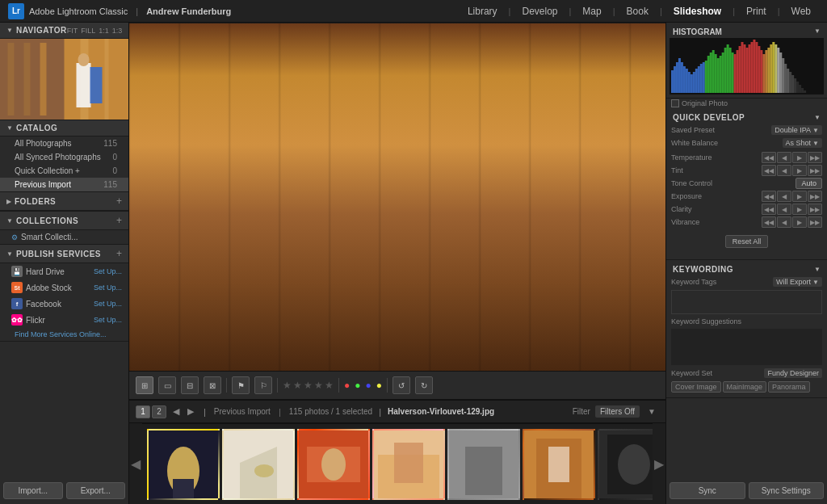 The width and height of the screenshot is (827, 504). I want to click on keyword-tag-cover: Cover Image, so click(696, 387).